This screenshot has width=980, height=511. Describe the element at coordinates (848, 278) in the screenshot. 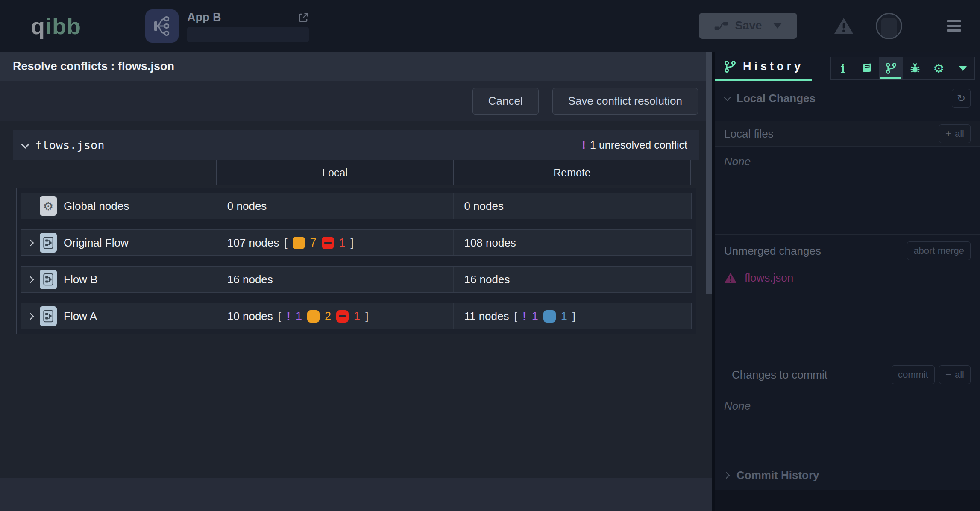

I see `unmerged-file-row: flows.json` at that location.